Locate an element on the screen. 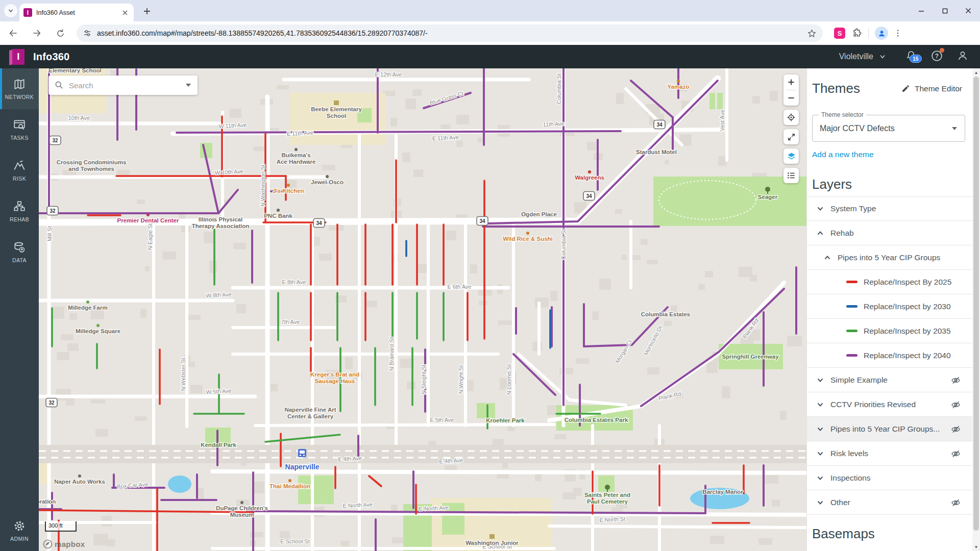  site-info-icon is located at coordinates (87, 33).